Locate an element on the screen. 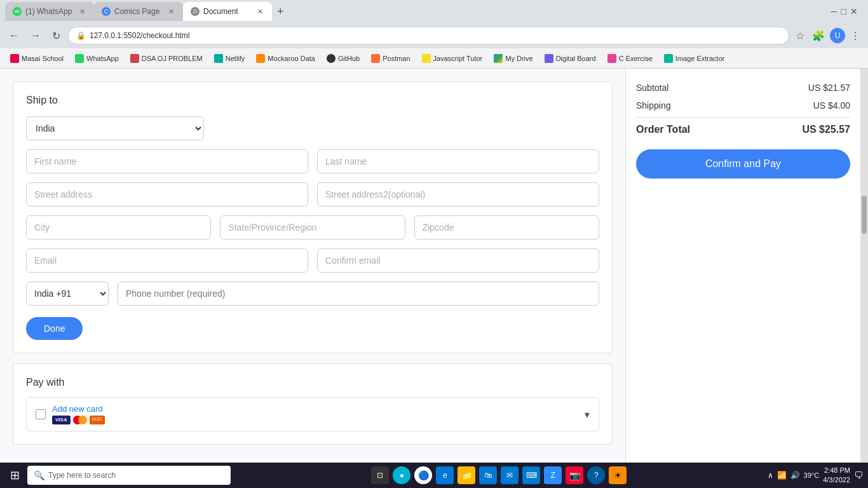 The width and height of the screenshot is (868, 488). refresh-button: ↻ is located at coordinates (56, 36).